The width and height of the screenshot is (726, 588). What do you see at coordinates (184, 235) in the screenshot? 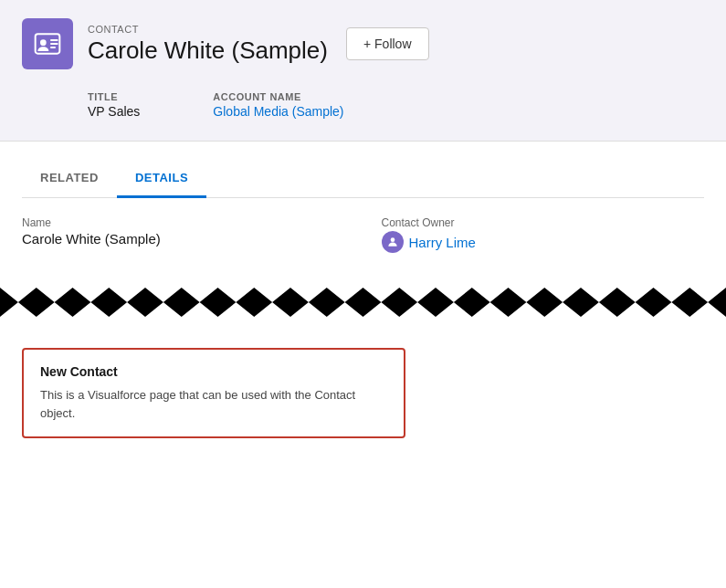
I see `name-field-col: Name Carole White (Sample)` at bounding box center [184, 235].